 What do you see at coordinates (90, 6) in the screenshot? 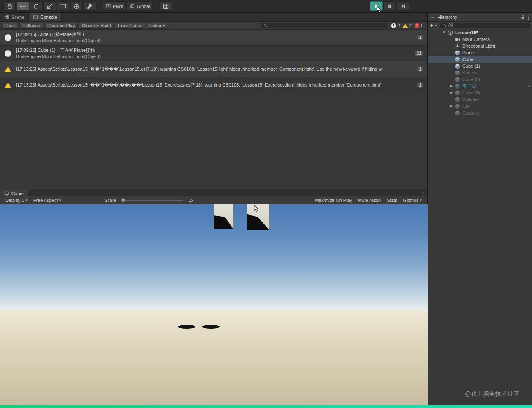
I see `custom-tool-button` at bounding box center [90, 6].